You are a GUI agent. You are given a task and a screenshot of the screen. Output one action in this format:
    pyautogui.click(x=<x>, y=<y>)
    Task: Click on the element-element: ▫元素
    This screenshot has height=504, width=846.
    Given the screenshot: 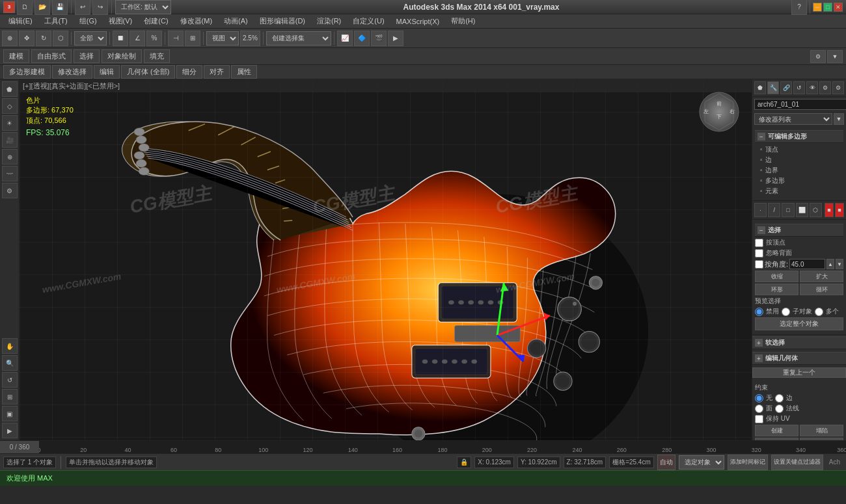 What is the action you would take?
    pyautogui.click(x=802, y=191)
    